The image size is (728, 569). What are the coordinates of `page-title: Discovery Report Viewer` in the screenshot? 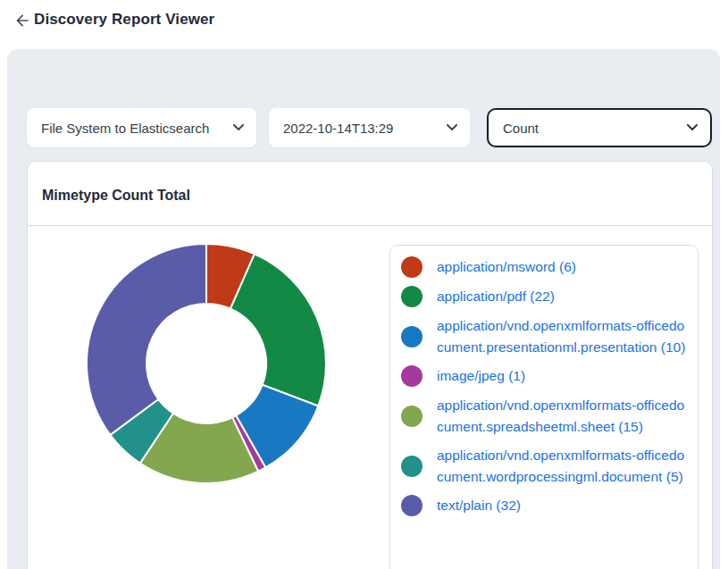 It's located at (124, 20).